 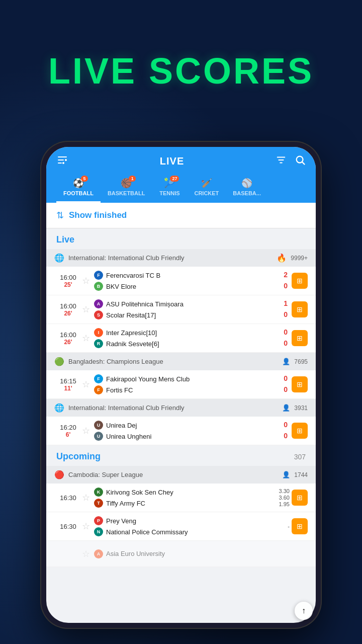 I want to click on basketball-icon: 🏀 1, so click(x=126, y=183).